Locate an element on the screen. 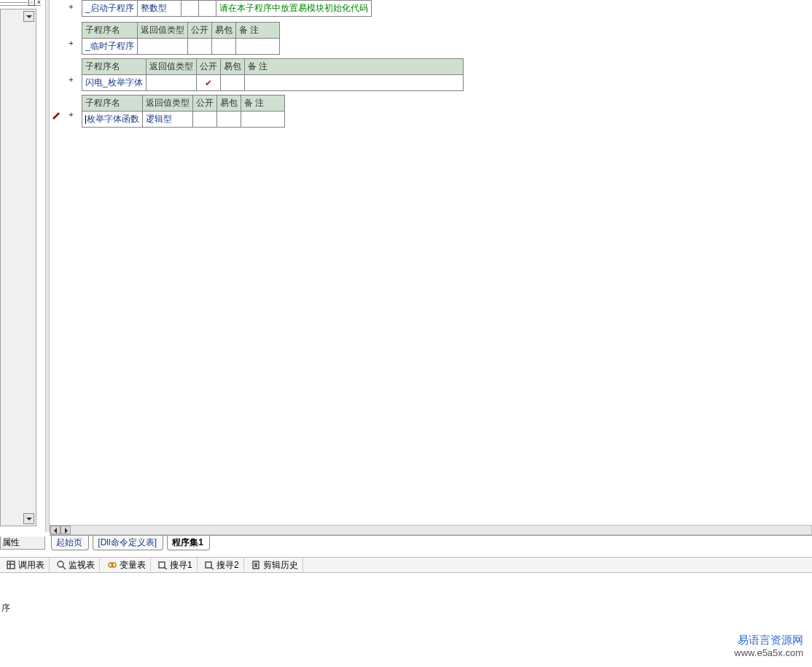 The image size is (812, 667). status-bar: 序 is located at coordinates (406, 609).